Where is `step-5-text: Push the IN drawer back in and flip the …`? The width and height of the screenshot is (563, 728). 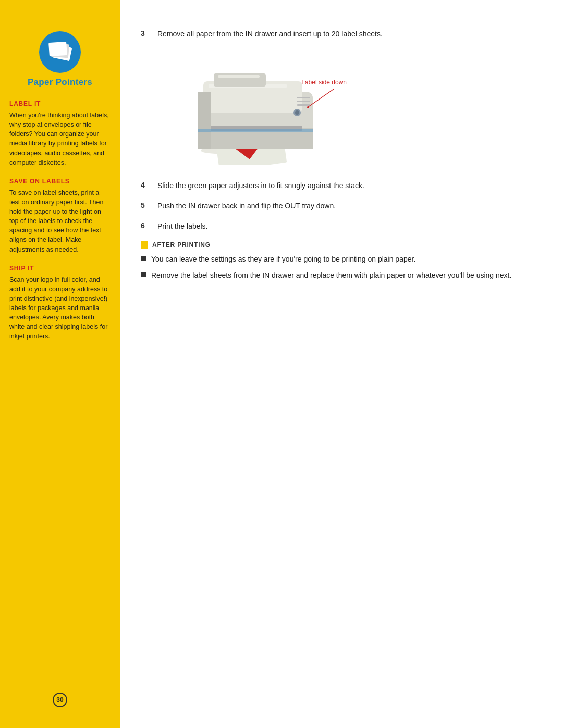 step-5-text: Push the IN drawer back in and flip the … is located at coordinates (347, 206).